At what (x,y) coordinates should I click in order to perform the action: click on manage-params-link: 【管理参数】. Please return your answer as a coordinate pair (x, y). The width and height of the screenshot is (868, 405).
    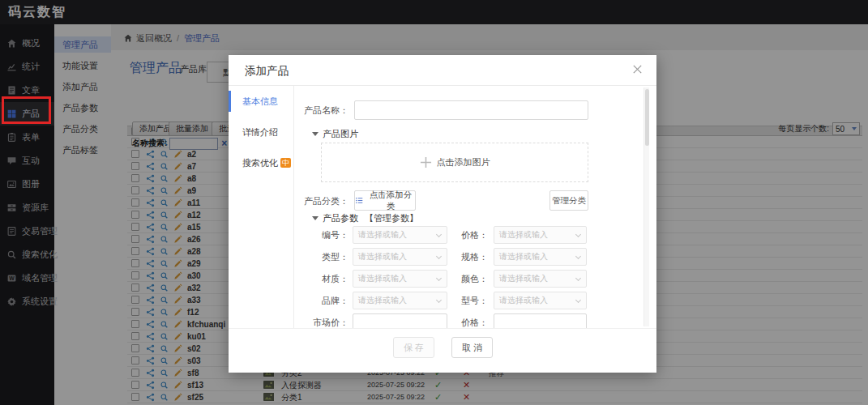
    Looking at the image, I should click on (391, 219).